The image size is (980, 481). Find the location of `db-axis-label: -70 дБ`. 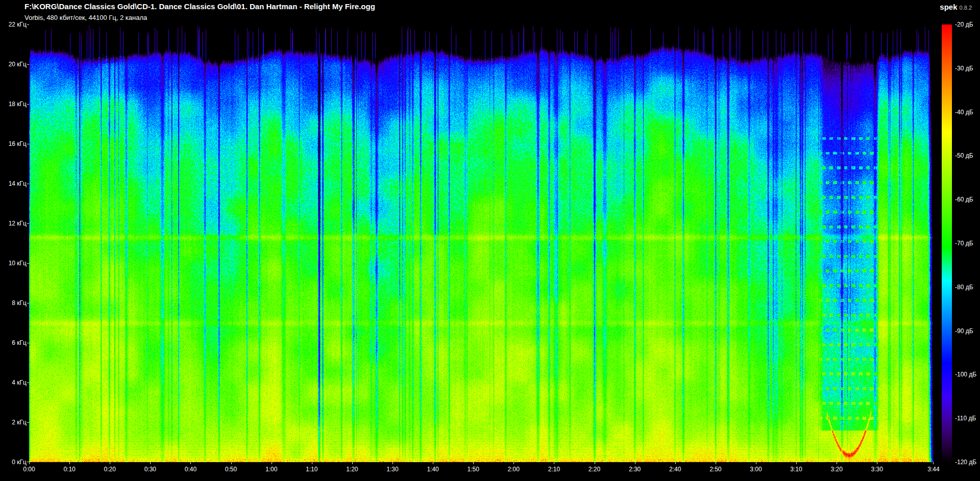

db-axis-label: -70 дБ is located at coordinates (964, 243).